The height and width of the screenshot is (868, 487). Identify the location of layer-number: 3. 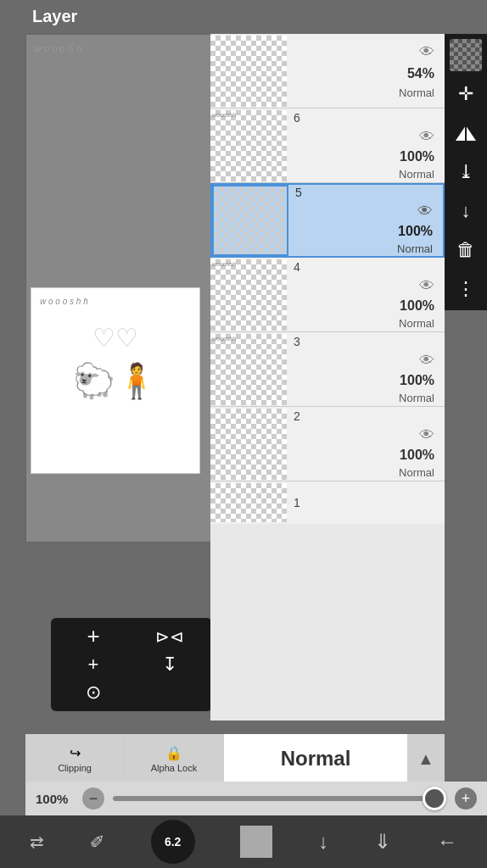
(297, 342).